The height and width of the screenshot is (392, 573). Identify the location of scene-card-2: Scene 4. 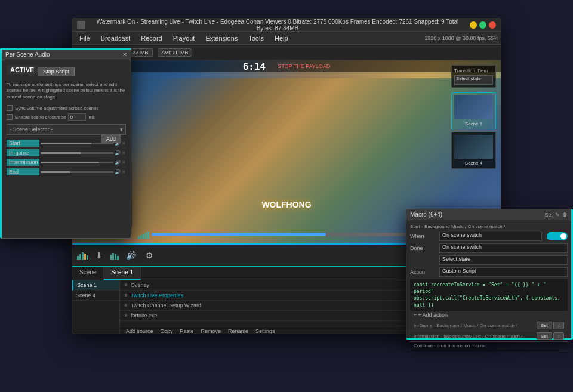
(474, 150).